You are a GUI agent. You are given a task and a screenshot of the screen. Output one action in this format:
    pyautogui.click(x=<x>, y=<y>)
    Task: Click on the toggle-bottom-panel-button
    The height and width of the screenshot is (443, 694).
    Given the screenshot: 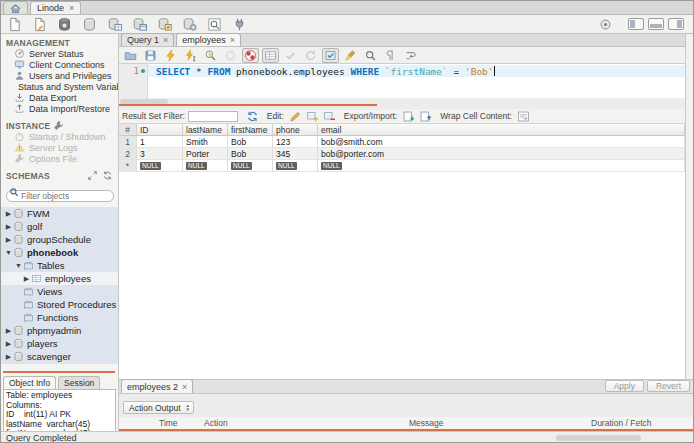 What is the action you would take?
    pyautogui.click(x=656, y=24)
    